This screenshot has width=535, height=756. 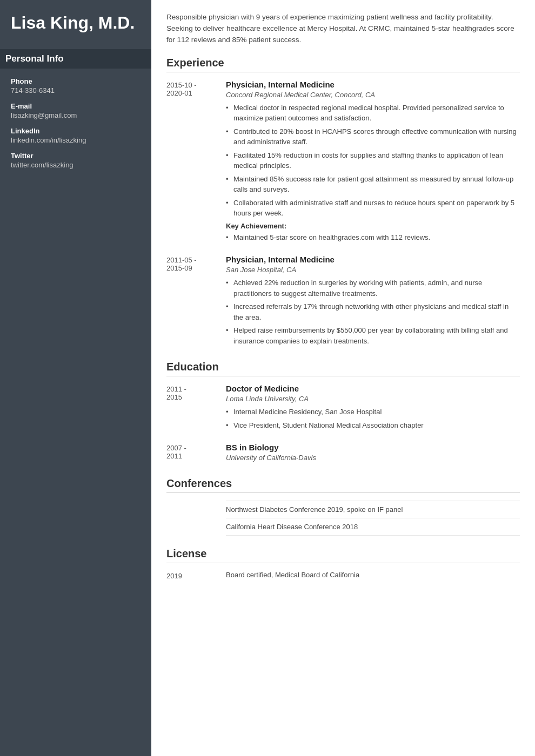 I want to click on twitter-value: twitter.com/lisazking, so click(x=76, y=165).